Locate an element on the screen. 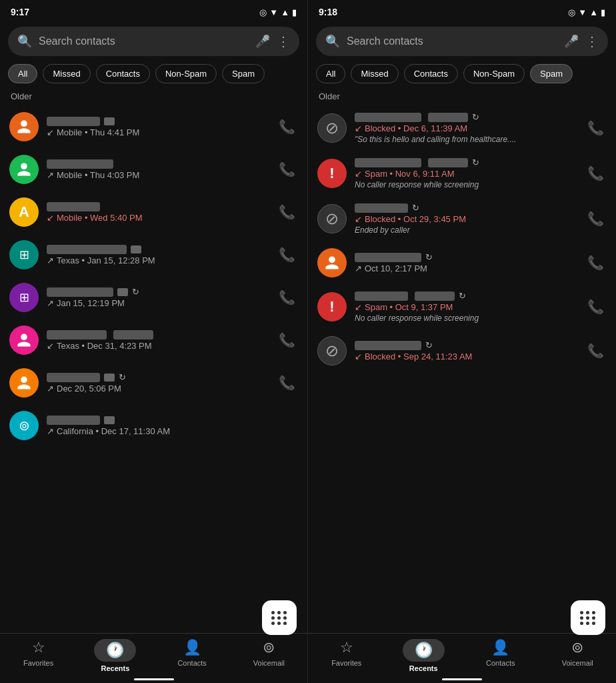 The image size is (616, 683). tab-spam-right: Spam is located at coordinates (551, 73).